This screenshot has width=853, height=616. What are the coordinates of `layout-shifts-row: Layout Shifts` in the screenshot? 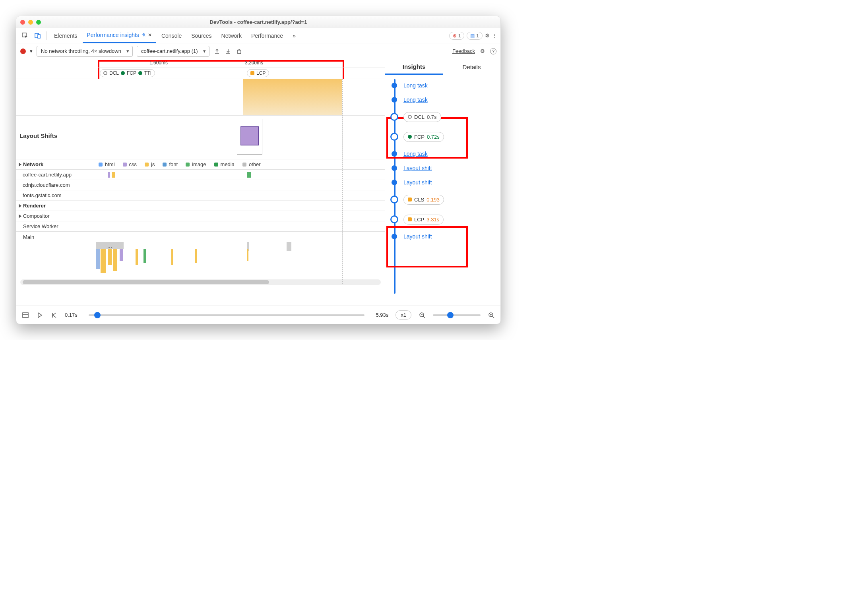 It's located at (200, 138).